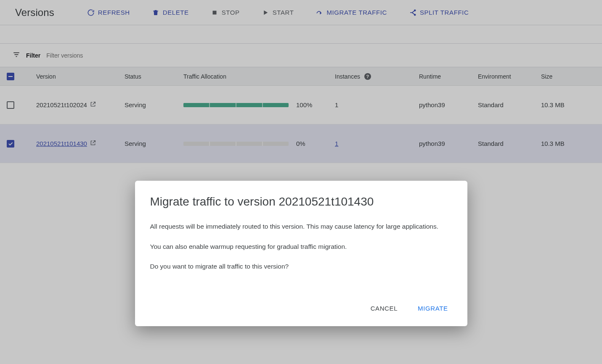 This screenshot has width=602, height=364. I want to click on split-icon, so click(413, 13).